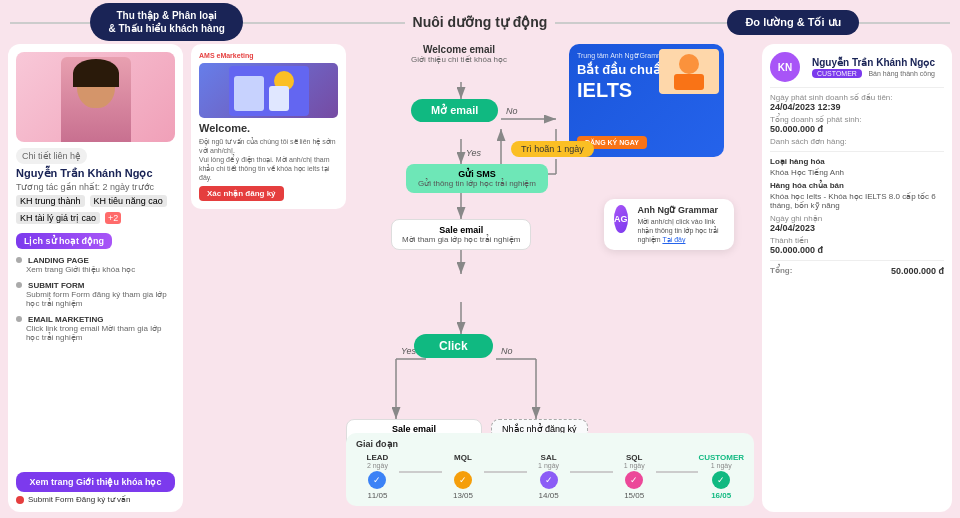 Image resolution: width=960 pixels, height=518 pixels. What do you see at coordinates (66, 320) in the screenshot?
I see `activity-label-3: EMAIL MARKETING` at bounding box center [66, 320].